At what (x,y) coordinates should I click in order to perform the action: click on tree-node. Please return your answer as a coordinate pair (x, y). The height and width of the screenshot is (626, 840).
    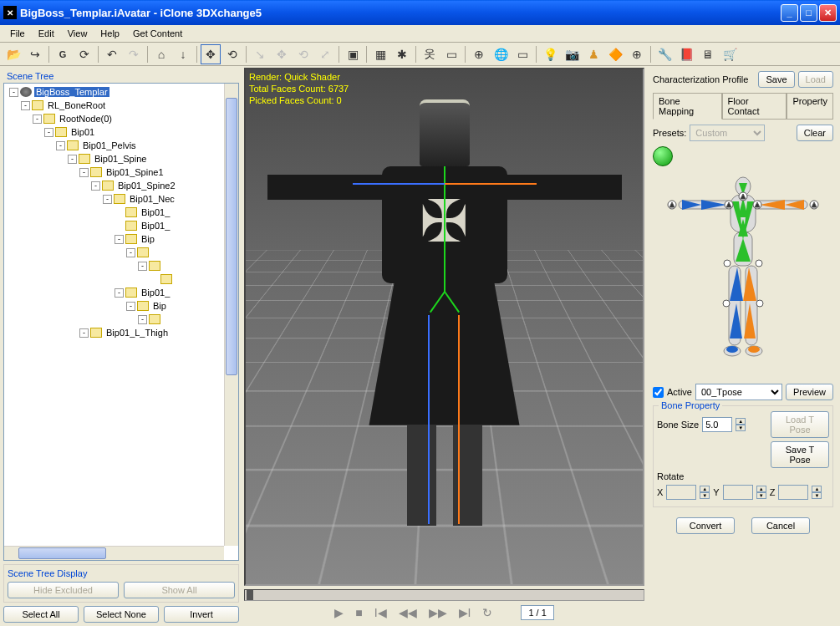
    Looking at the image, I should click on (121, 279).